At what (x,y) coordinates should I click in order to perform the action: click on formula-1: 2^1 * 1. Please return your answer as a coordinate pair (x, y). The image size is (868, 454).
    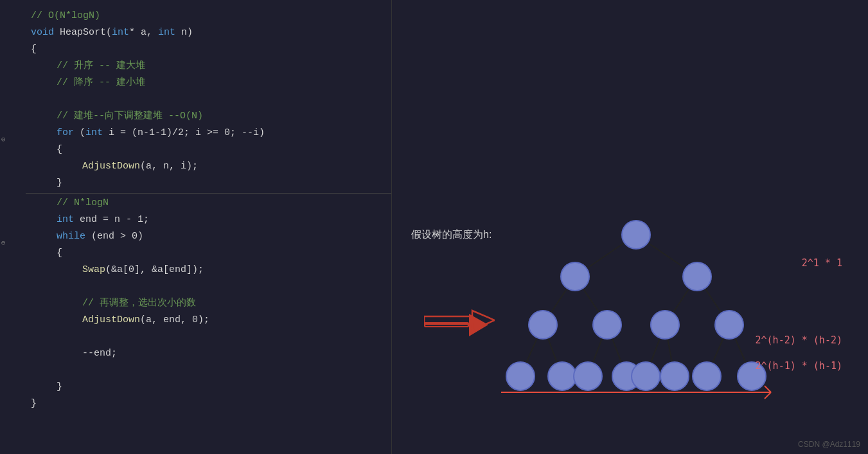
    Looking at the image, I should click on (822, 263).